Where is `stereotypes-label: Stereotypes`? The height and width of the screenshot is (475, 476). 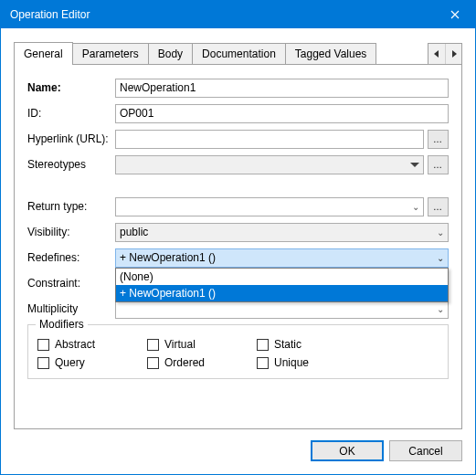 stereotypes-label: Stereotypes is located at coordinates (71, 164).